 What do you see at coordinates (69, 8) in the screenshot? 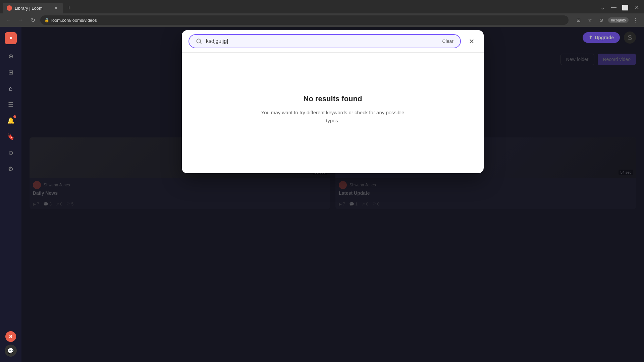
I see `new-tab-button: +` at bounding box center [69, 8].